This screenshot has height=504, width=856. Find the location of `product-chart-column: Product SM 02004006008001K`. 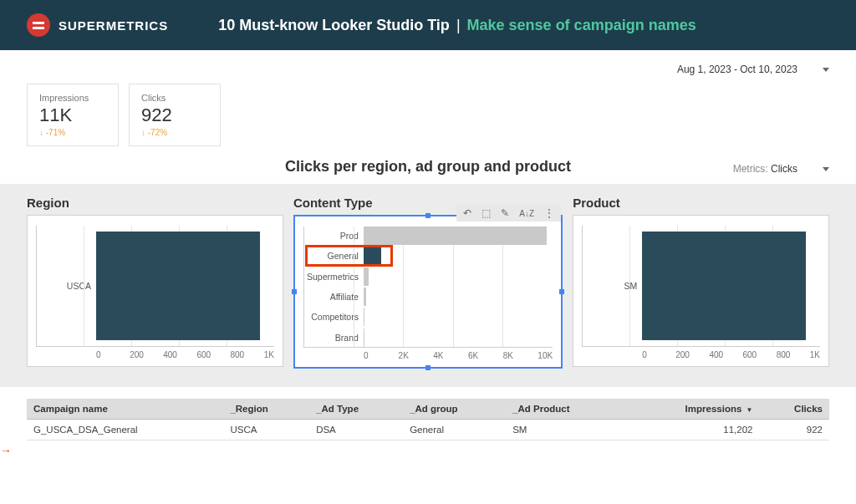

product-chart-column: Product SM 02004006008001K is located at coordinates (701, 283).